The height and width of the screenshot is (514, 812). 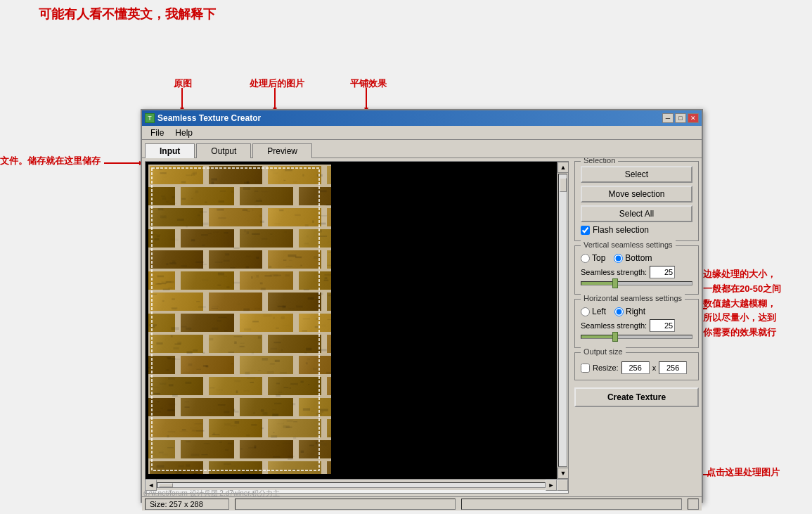 I want to click on tab-input: Input, so click(x=170, y=150).